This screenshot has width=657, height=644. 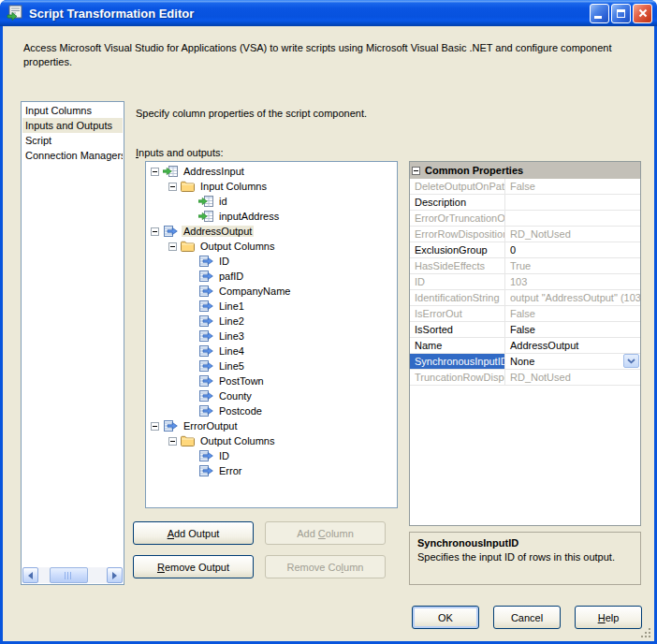 What do you see at coordinates (599, 13) in the screenshot?
I see `minimize-button` at bounding box center [599, 13].